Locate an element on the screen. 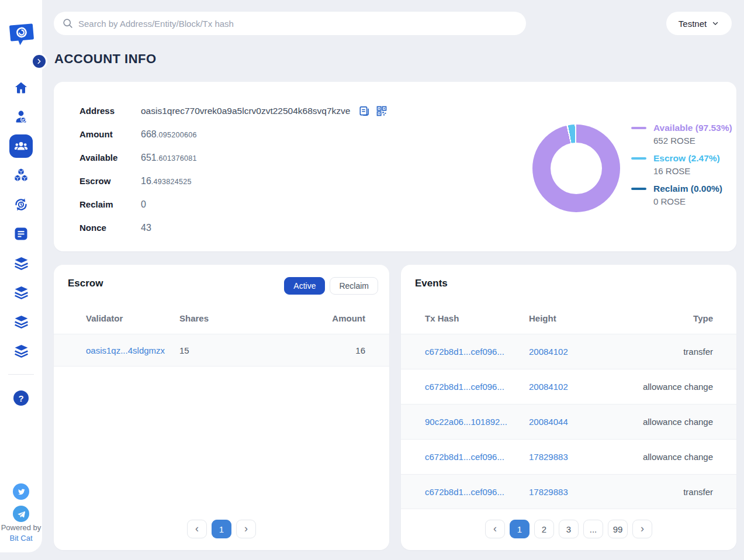 Image resolution: width=744 pixels, height=560 pixels. accounts-people-icon is located at coordinates (21, 146).